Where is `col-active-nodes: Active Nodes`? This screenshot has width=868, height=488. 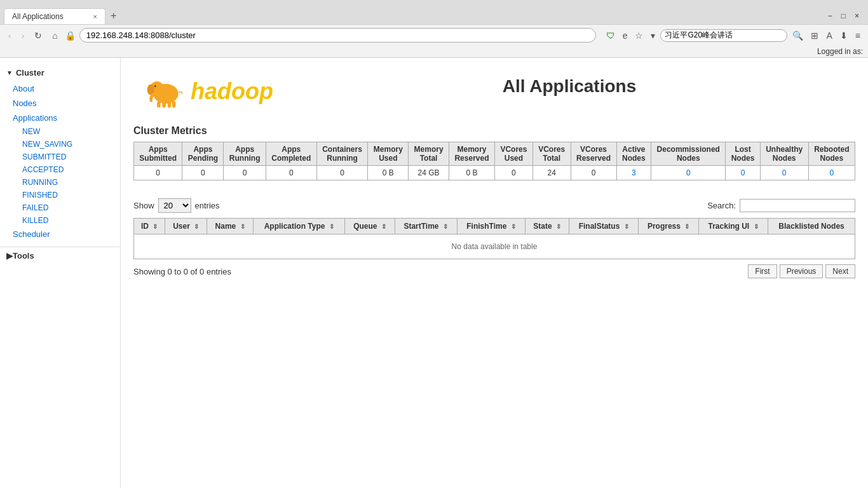
col-active-nodes: Active Nodes is located at coordinates (634, 154).